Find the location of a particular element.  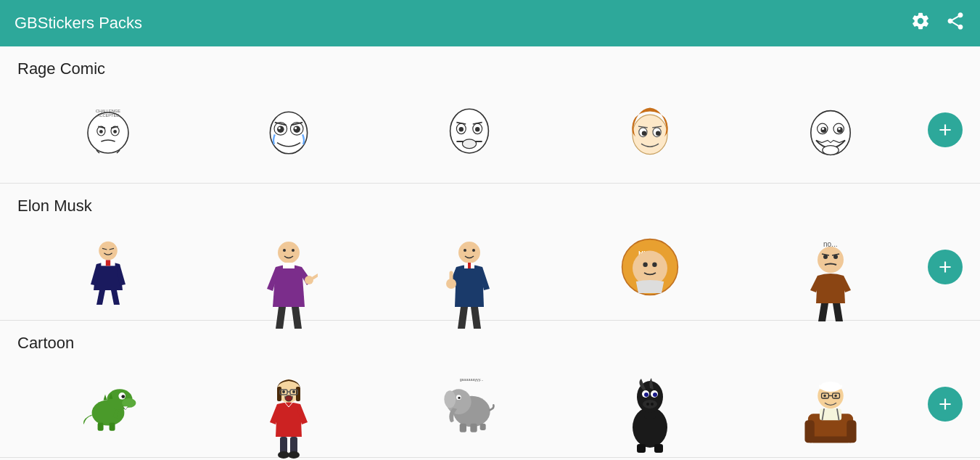

sticker-image: gaaaaaayyy... is located at coordinates (469, 404).